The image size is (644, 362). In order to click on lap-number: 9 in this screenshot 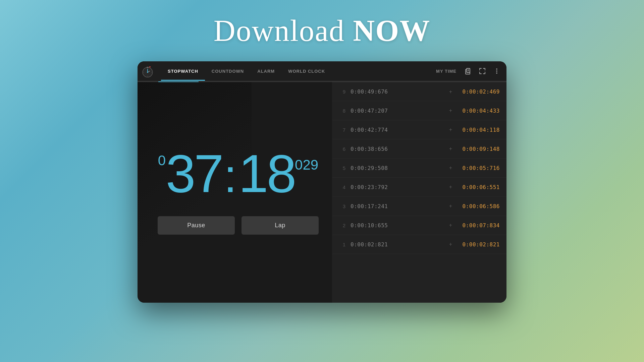, I will do `click(342, 92)`.